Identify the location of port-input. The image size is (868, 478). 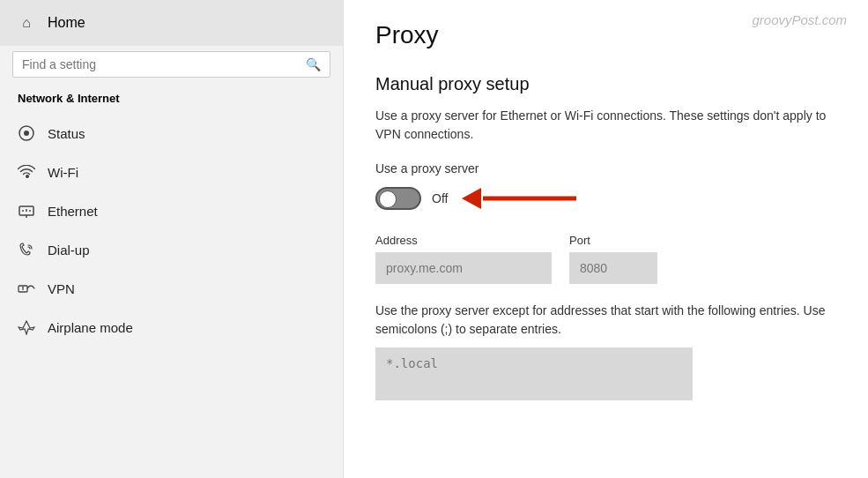
(613, 268).